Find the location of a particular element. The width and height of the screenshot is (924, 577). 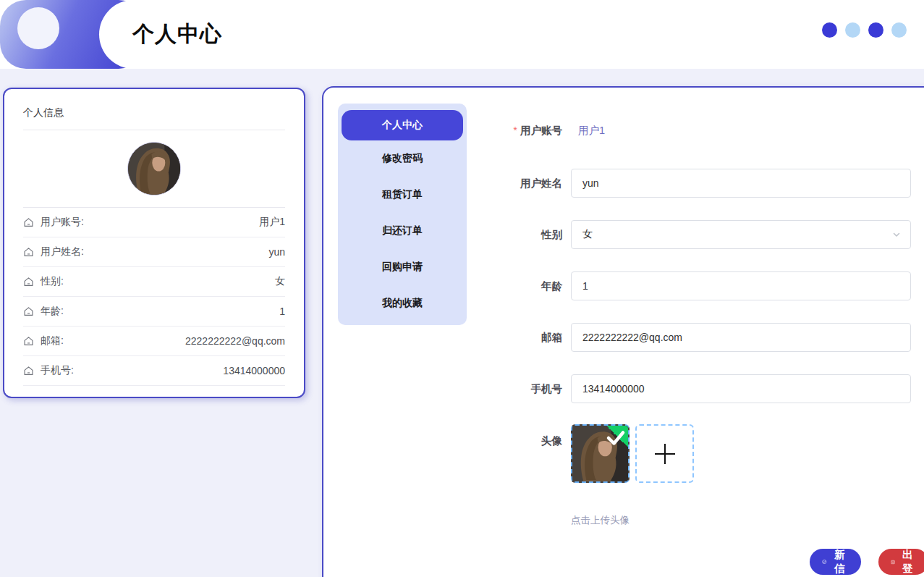

email-label: 邮箱 is located at coordinates (443, 337).